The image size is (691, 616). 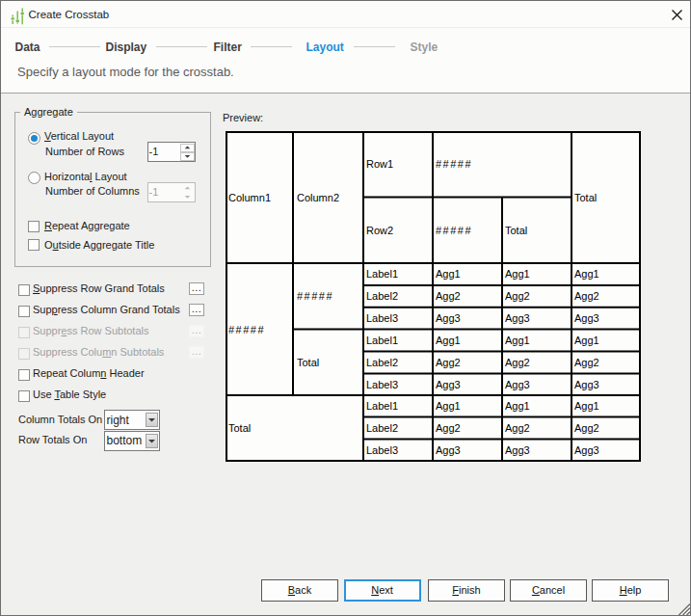 What do you see at coordinates (318, 198) in the screenshot?
I see `svg-text: Column2` at bounding box center [318, 198].